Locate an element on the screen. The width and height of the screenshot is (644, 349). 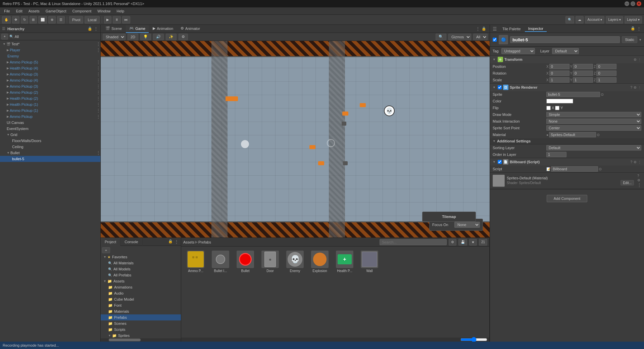
h-item-ammo3: ▶Ammo Pickup (3)⋮ is located at coordinates (50, 86).